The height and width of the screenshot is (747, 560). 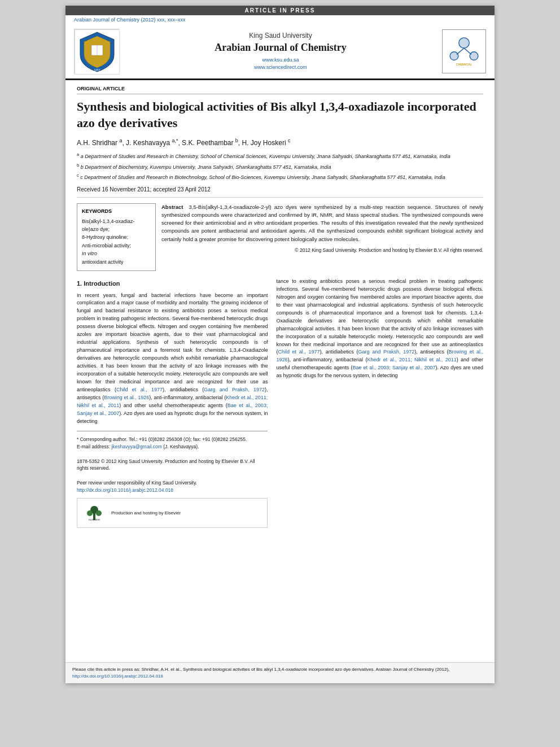 I want to click on abstract-section: KEYWORDS Bis(alkyl-1,3,4-oxadiaz-ole)azo…, so click(x=280, y=237).